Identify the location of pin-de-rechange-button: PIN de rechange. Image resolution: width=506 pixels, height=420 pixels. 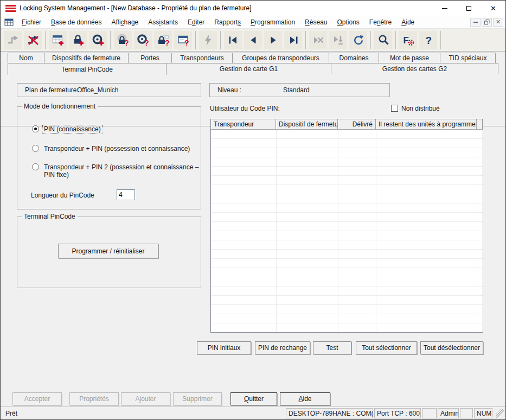
(283, 348).